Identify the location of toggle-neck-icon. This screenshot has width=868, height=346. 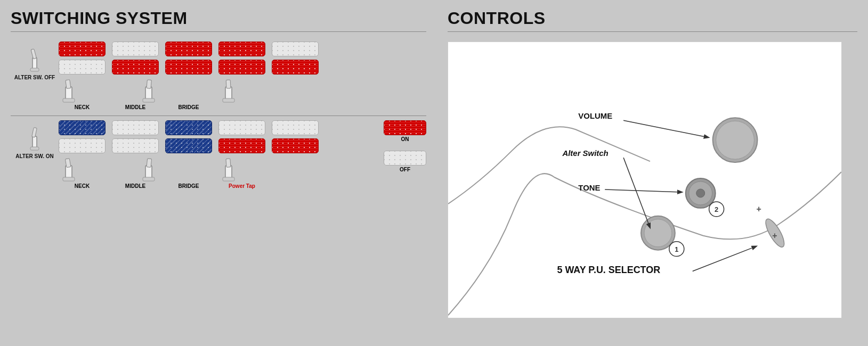
(69, 91).